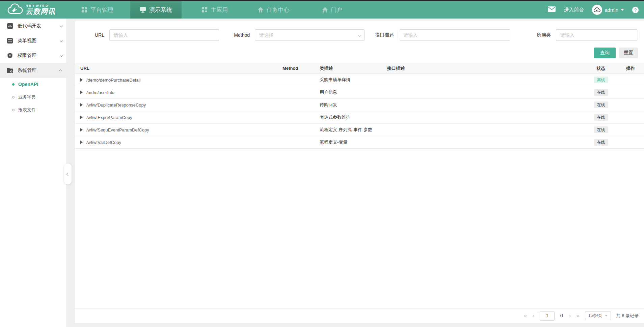 Image resolution: width=644 pixels, height=327 pixels. What do you see at coordinates (635, 10) in the screenshot?
I see `help-icon: ?` at bounding box center [635, 10].